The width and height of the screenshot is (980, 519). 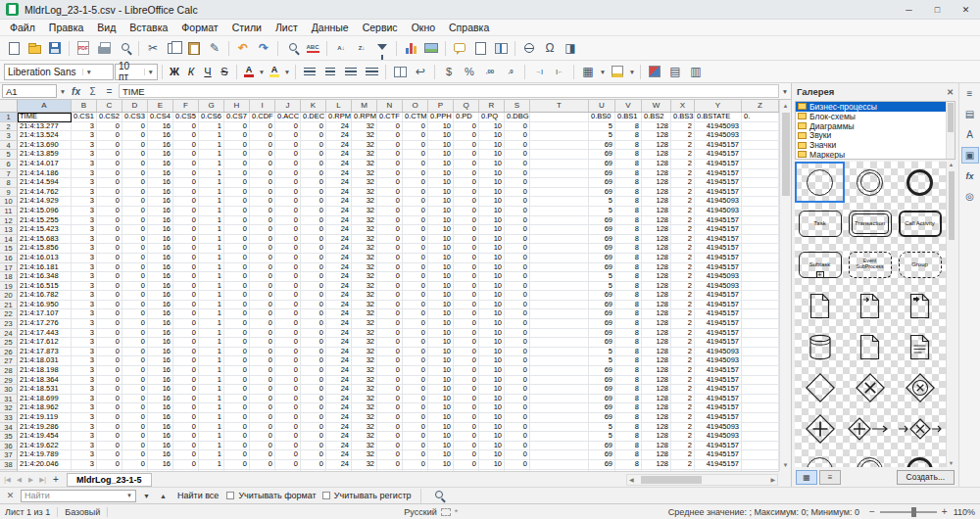 What do you see at coordinates (237, 106) in the screenshot?
I see `column-header: H` at bounding box center [237, 106].